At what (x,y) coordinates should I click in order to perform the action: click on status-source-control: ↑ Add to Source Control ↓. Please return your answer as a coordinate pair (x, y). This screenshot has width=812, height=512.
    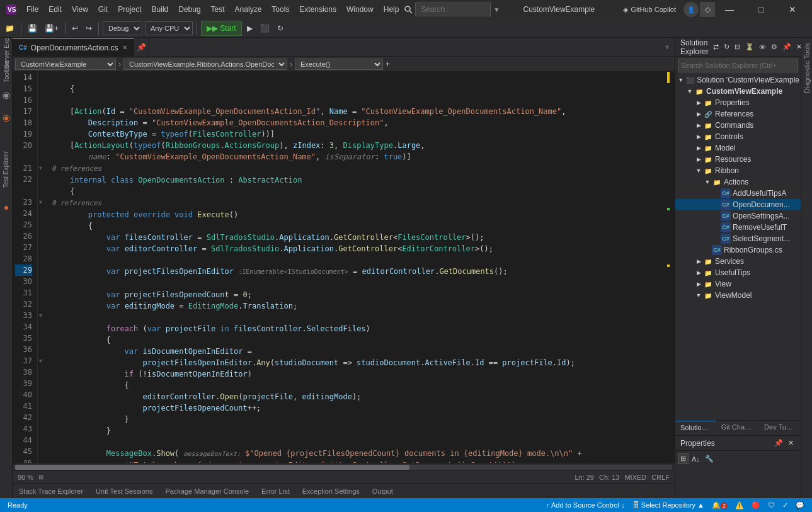
    Looking at the image, I should click on (586, 505).